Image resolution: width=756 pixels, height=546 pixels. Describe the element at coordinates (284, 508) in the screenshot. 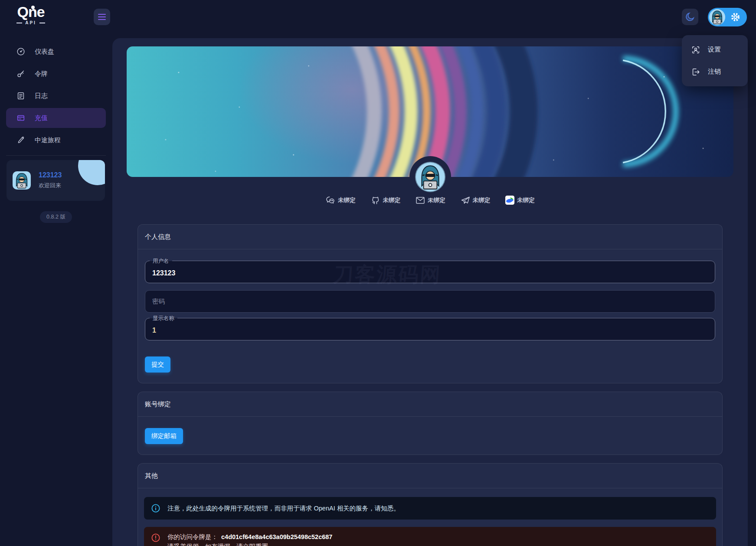

I see `notice-text: 注意，此处生成的令牌用于系统管理，而非用于请求 OpenAI 相关的服务，请知悉…` at that location.